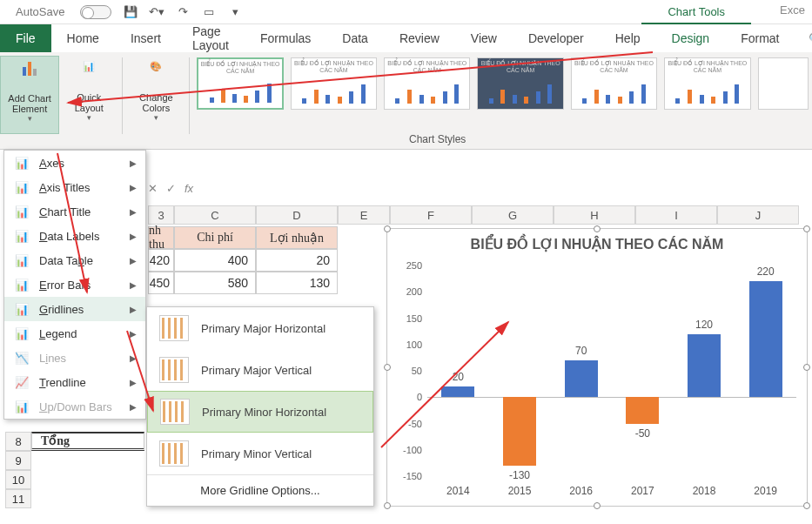 The width and height of the screenshot is (812, 524). I want to click on tab-data: Data, so click(355, 38).